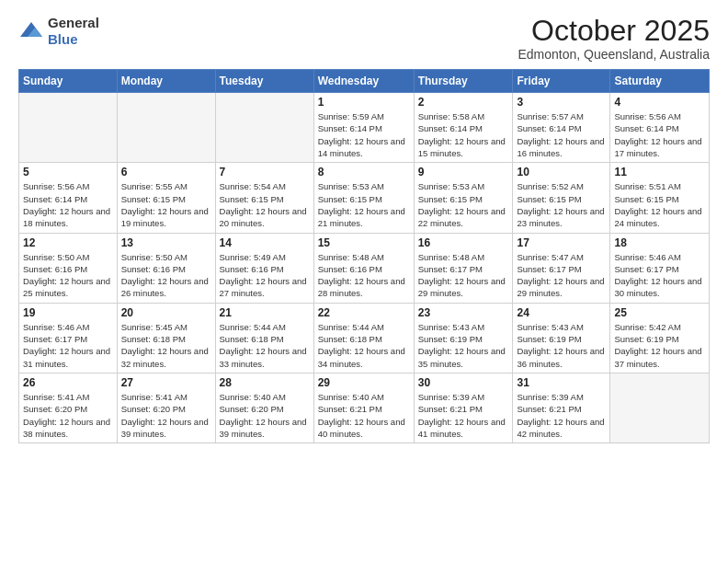 The width and height of the screenshot is (728, 563). What do you see at coordinates (364, 408) in the screenshot?
I see `calendar-week-5: 26Sunrise: 5:41 AM Sunset: 6:20 PM Dayli…` at bounding box center [364, 408].